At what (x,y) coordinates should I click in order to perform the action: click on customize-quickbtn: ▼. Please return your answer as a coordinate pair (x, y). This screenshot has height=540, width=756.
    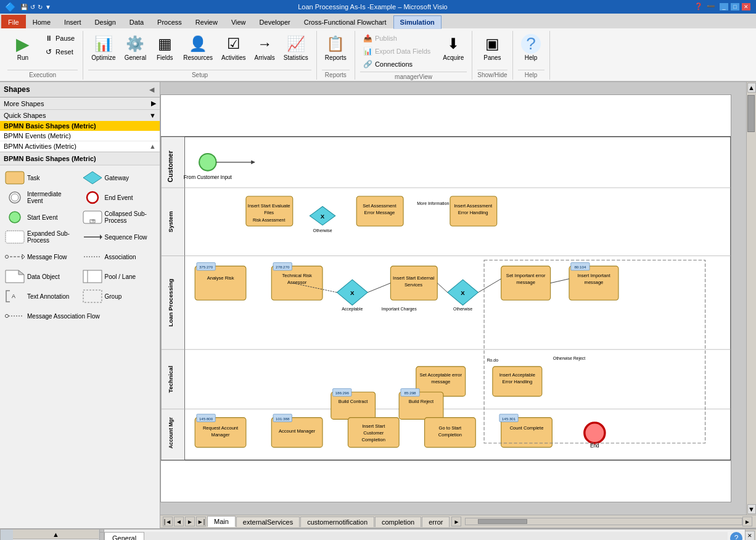
    Looking at the image, I should click on (48, 7).